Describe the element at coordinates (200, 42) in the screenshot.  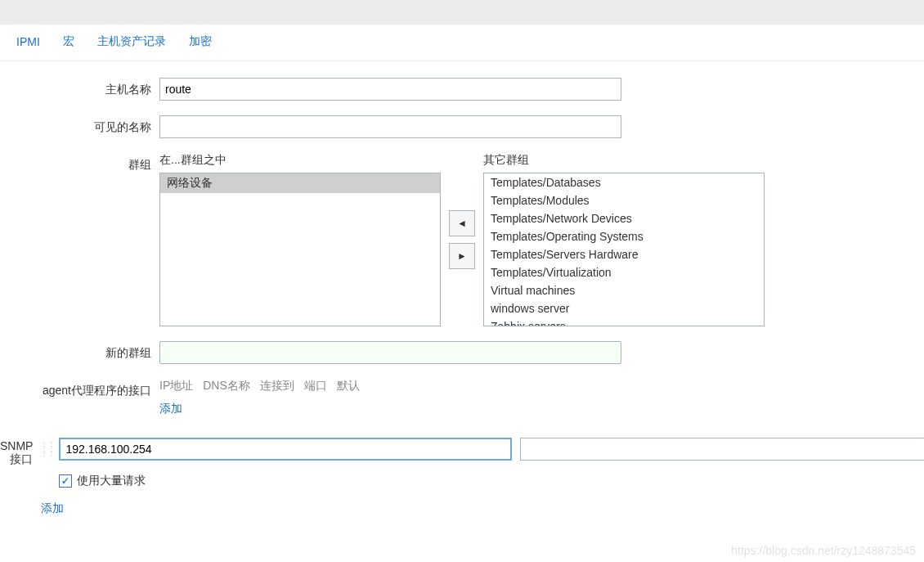
I see `tab-encrypt: 加密` at that location.